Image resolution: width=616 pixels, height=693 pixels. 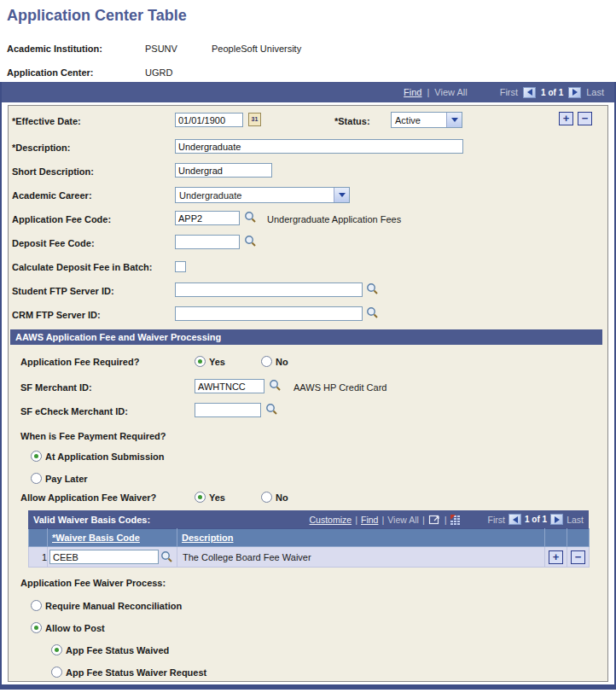 I want to click on left-arrow-icon, so click(x=530, y=92).